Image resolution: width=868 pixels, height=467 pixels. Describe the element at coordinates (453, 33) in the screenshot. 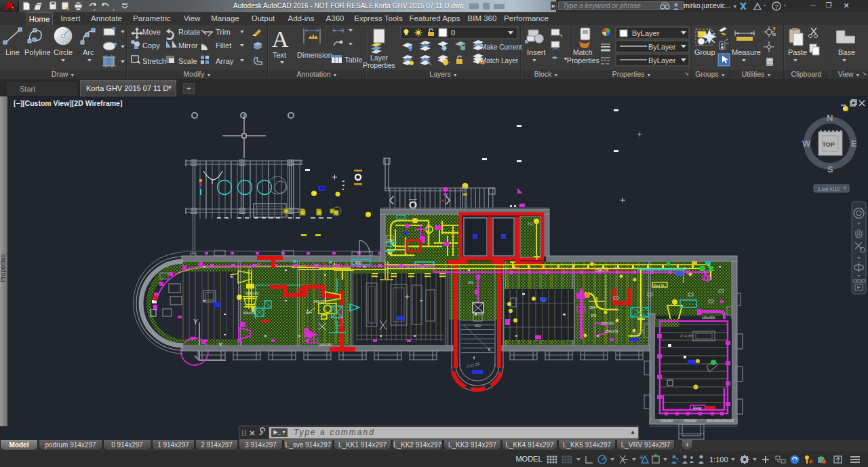

I see `svg-text: 0` at that location.